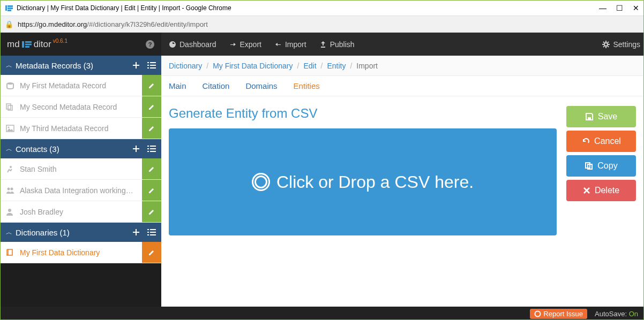 The width and height of the screenshot is (644, 320). I want to click on tab-main: Main, so click(178, 86).